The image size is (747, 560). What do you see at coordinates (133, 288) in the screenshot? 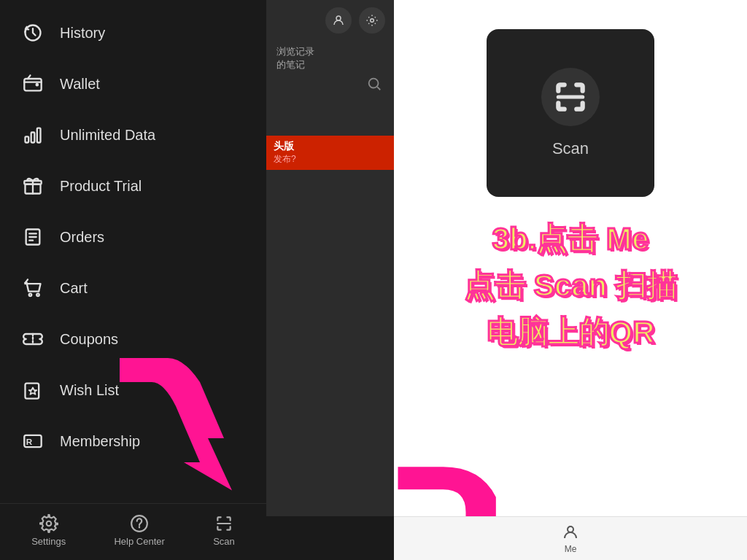
I see `sidebar-item-cart: Cart` at bounding box center [133, 288].